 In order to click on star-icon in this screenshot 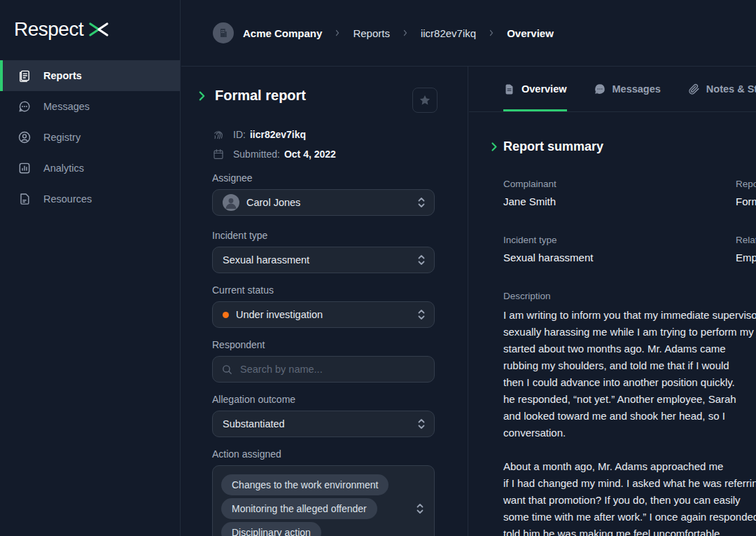, I will do `click(425, 100)`.